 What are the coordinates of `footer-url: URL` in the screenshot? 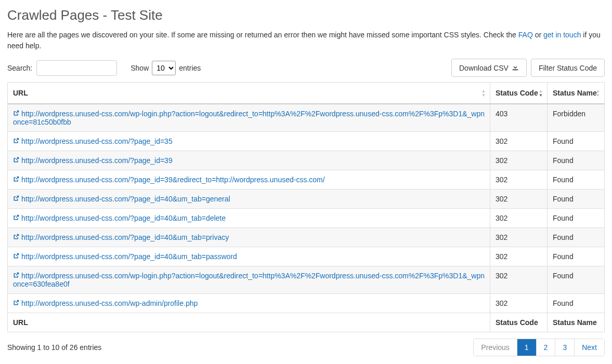 It's located at (249, 323).